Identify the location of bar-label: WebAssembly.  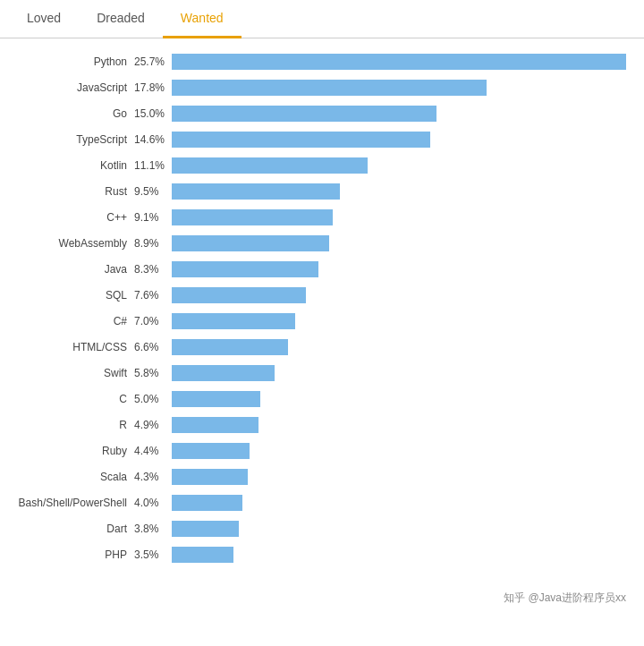
(76, 243).